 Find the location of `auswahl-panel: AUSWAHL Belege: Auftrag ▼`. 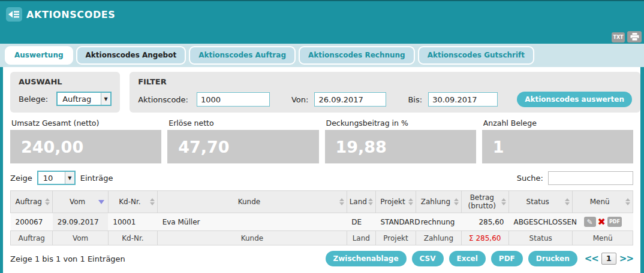

auswahl-panel: AUSWAHL Belege: Auftrag ▼ is located at coordinates (65, 92).